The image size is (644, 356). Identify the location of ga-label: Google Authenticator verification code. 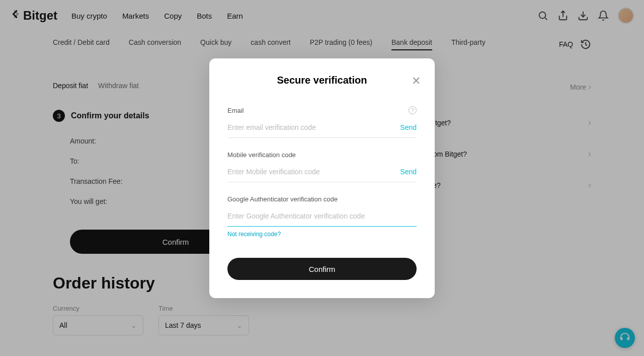
(283, 199).